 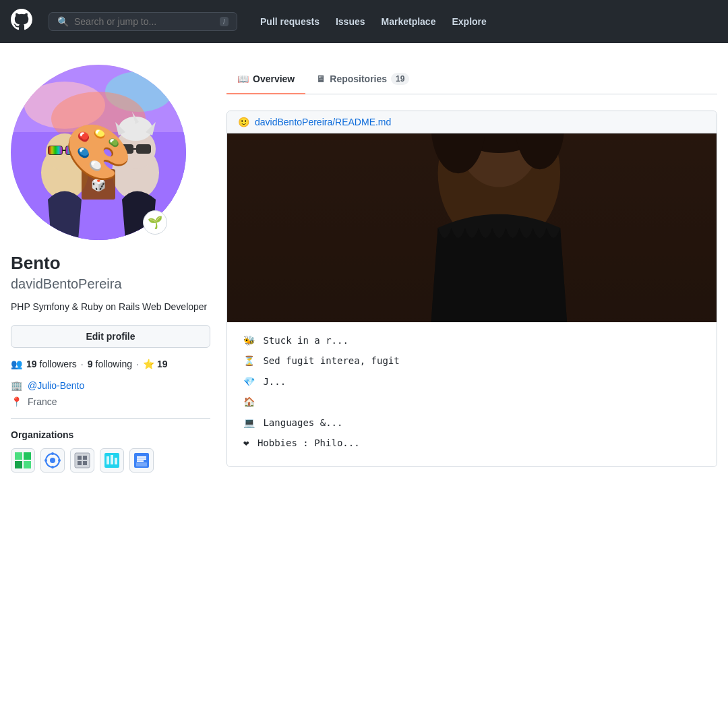 I want to click on nav-marketplace: Marketplace, so click(x=408, y=22).